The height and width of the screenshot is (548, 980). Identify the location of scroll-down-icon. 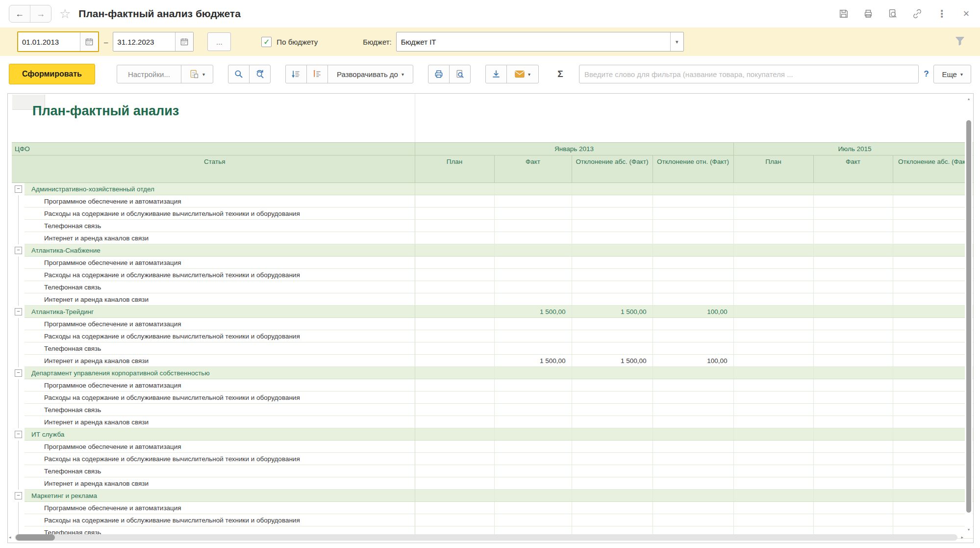
(969, 530).